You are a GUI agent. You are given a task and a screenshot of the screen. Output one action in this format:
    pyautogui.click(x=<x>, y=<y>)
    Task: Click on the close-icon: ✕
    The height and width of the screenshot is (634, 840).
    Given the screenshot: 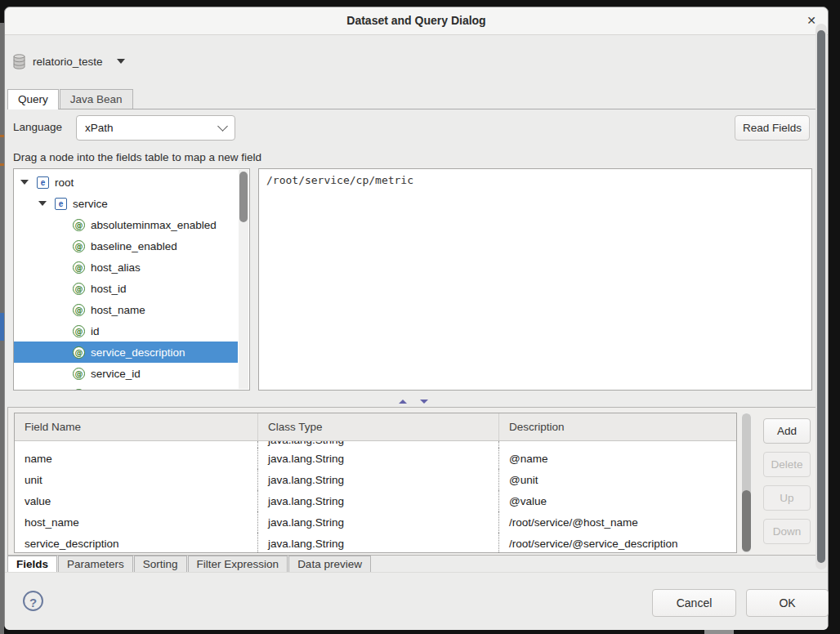 What is the action you would take?
    pyautogui.click(x=811, y=20)
    